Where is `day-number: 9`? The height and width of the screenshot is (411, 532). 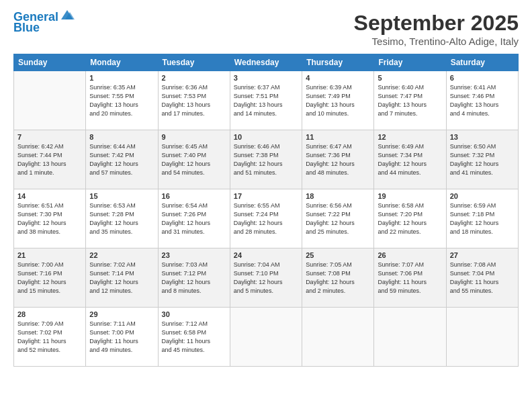
day-number: 9 is located at coordinates (194, 137).